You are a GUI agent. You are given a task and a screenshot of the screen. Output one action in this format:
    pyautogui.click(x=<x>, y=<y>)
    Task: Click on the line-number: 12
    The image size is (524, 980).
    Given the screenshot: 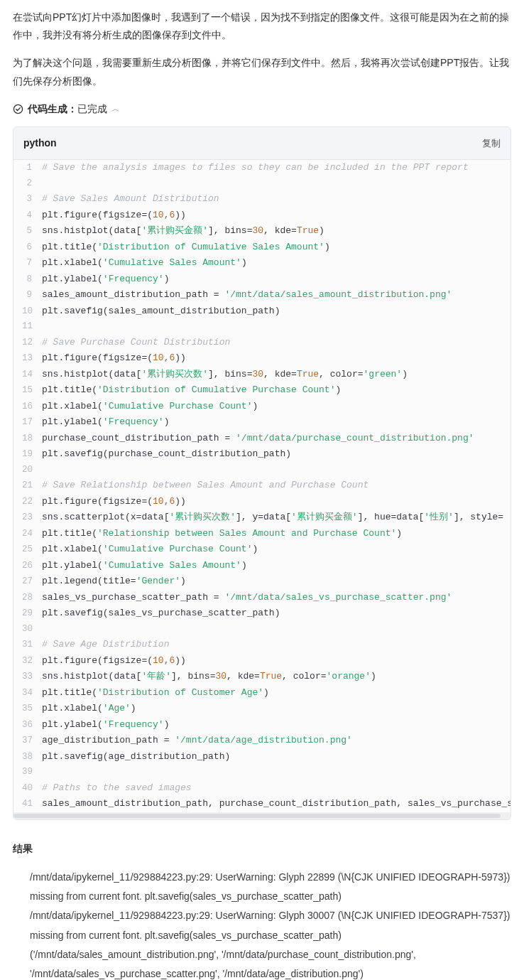 What is the action you would take?
    pyautogui.click(x=32, y=343)
    